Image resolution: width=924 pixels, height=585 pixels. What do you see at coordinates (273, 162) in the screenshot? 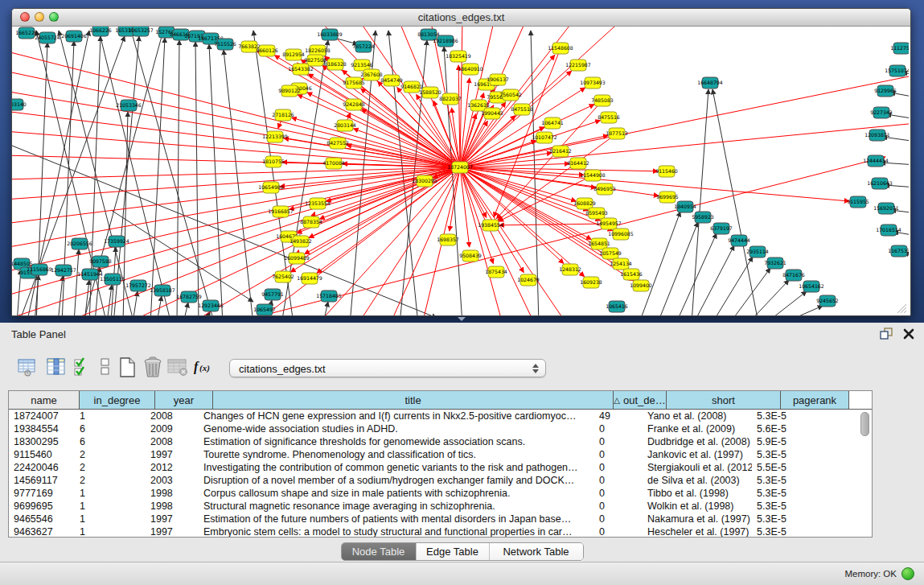
I see `graph-node: 1810755` at bounding box center [273, 162].